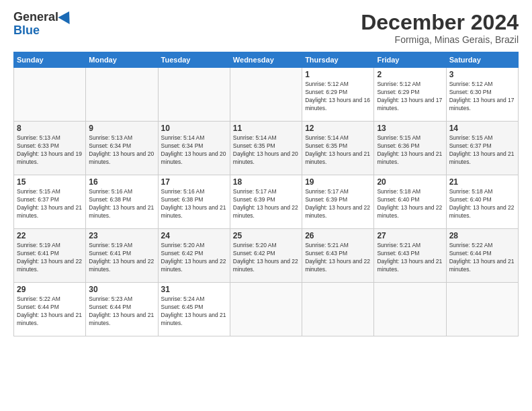 This screenshot has height=411, width=532. I want to click on day-number: 19, so click(338, 182).